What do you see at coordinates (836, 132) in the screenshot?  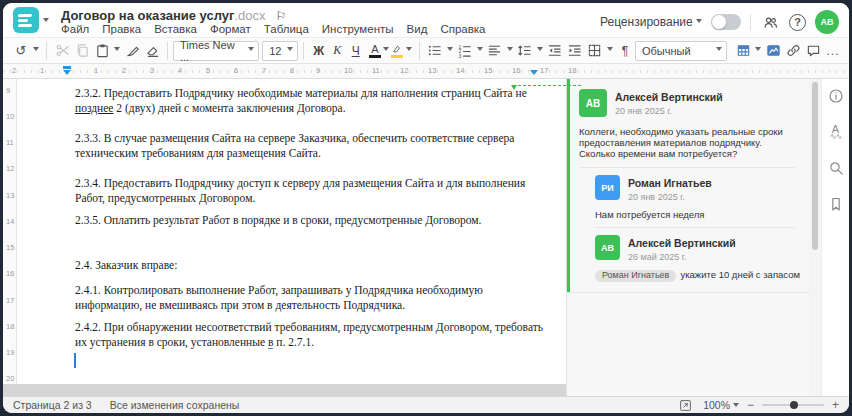 I see `spellcheck-button: А∿∿` at bounding box center [836, 132].